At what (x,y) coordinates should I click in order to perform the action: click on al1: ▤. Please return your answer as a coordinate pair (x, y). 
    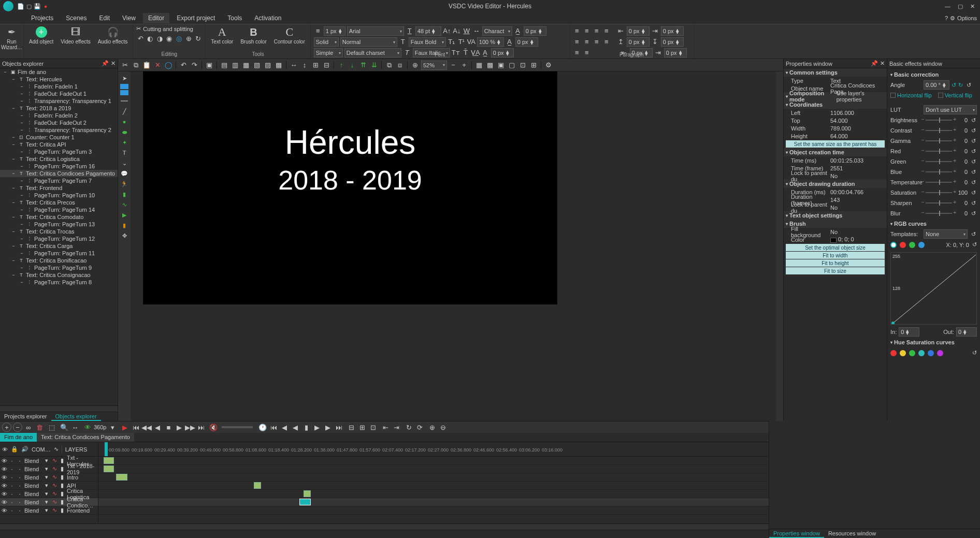
    Looking at the image, I should click on (224, 65).